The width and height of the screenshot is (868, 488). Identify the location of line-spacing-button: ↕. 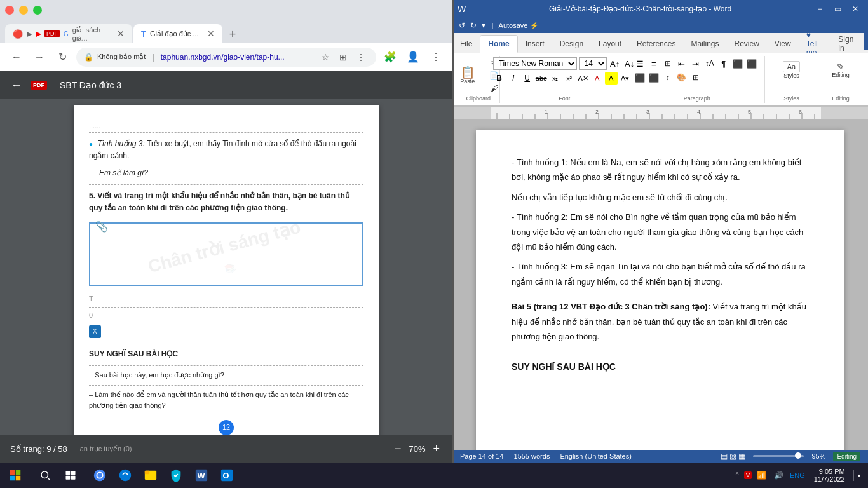
(668, 78).